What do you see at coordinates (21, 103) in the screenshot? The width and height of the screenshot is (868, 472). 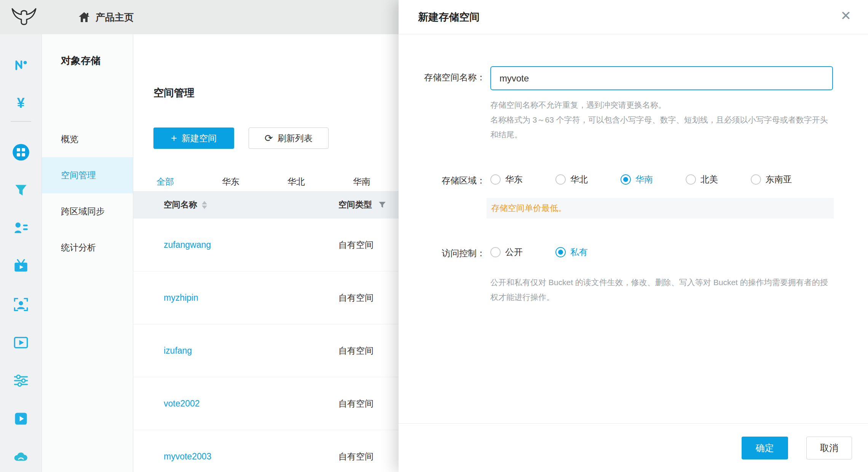 I see `billing-icon: ¥` at bounding box center [21, 103].